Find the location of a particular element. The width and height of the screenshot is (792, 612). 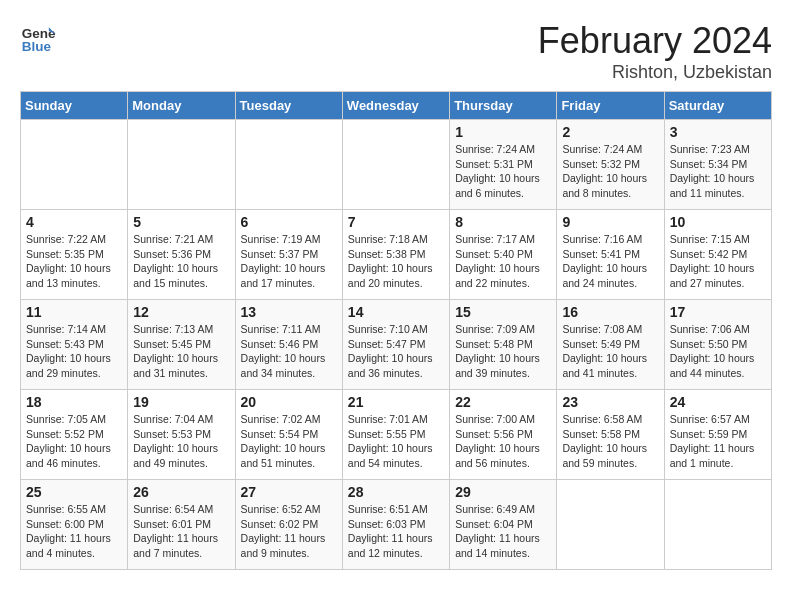

day-info: Sunrise: 7:08 AM Sunset: 5:49 PM Dayligh… is located at coordinates (610, 352).